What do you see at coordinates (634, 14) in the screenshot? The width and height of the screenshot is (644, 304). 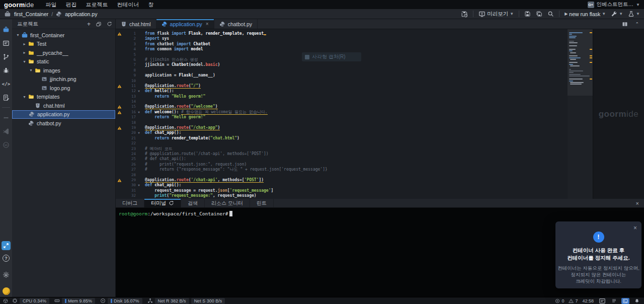 I see `test-tools-dropdown: ▼` at bounding box center [634, 14].